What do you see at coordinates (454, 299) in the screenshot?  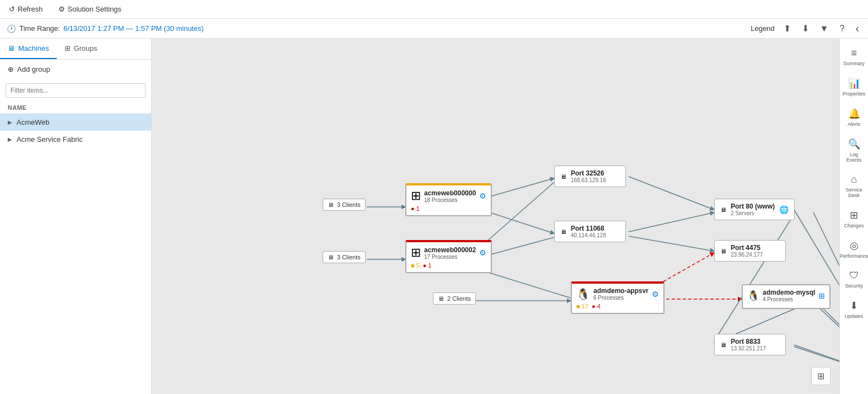 I see `client-node-3: 🖥 2 Clients` at bounding box center [454, 299].